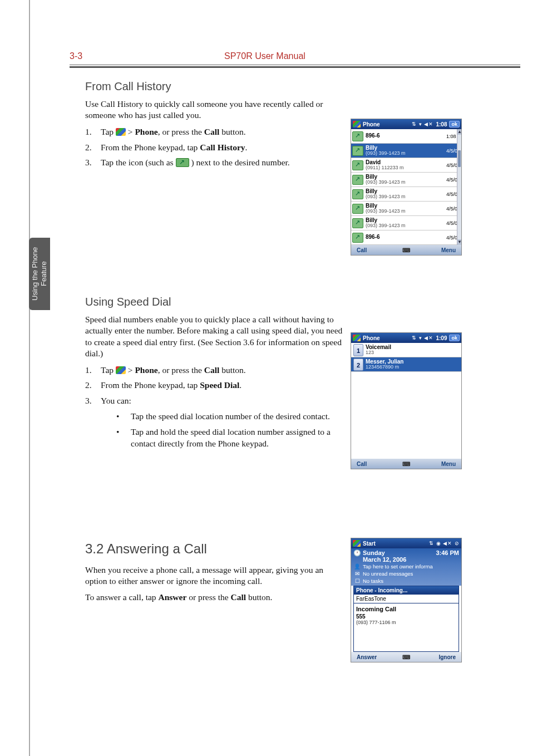 Image resolution: width=552 pixels, height=756 pixels. I want to click on titlebar-title: Start, so click(396, 543).